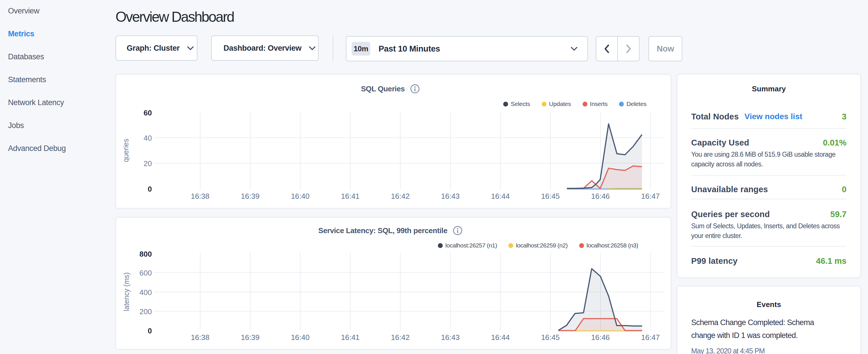 This screenshot has height=354, width=868. Describe the element at coordinates (148, 138) in the screenshot. I see `svg-text: 40` at that location.